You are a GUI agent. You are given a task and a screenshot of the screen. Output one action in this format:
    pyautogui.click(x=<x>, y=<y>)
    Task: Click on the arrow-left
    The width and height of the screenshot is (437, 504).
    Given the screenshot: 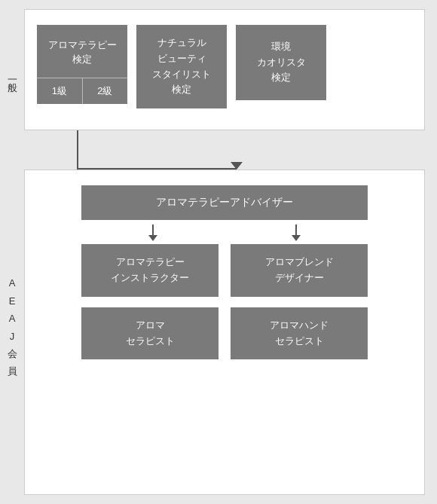 What is the action you would take?
    pyautogui.click(x=153, y=233)
    